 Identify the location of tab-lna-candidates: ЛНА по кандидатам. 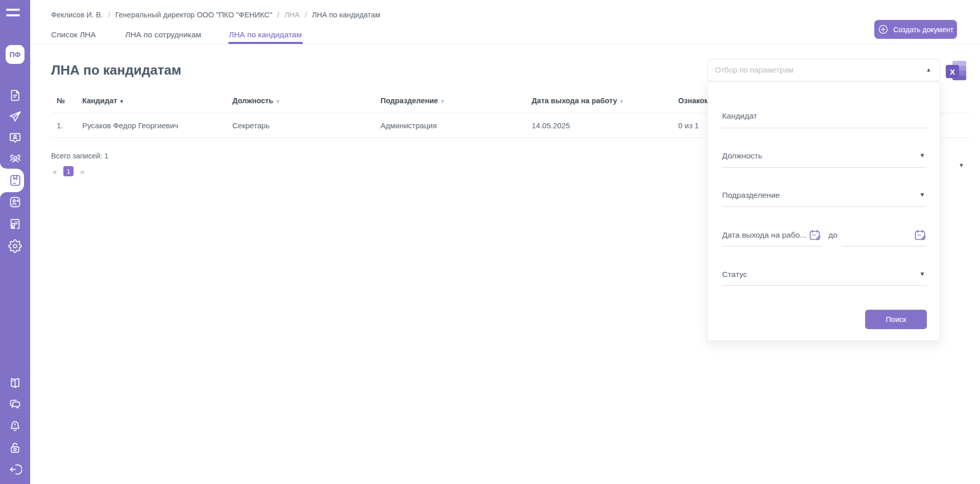
(266, 35).